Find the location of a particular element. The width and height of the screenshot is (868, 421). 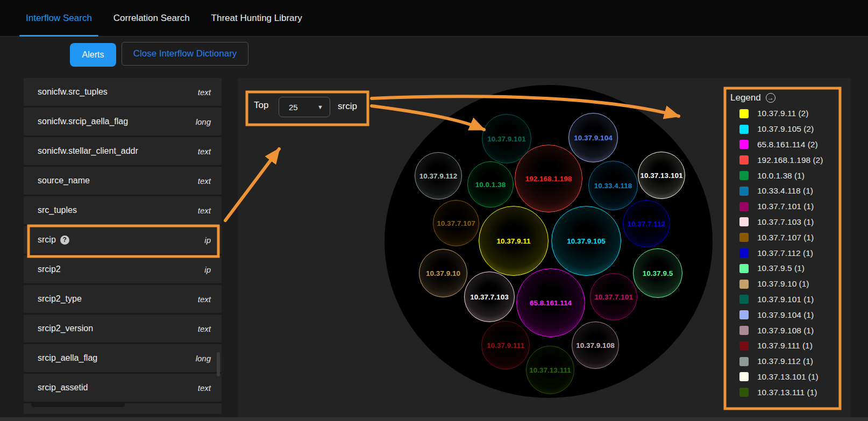

close-interflow-dictionary-button: Close Interflow Dictionary is located at coordinates (185, 54).